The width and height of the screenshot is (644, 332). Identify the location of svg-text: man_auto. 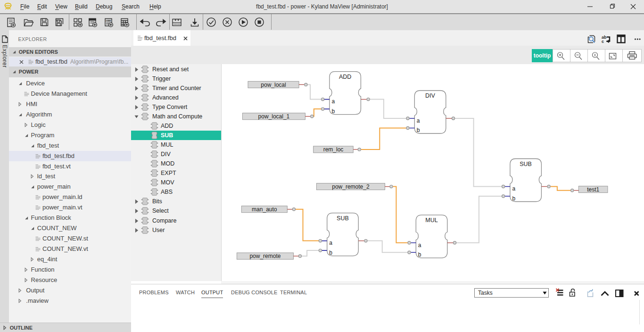
(264, 209).